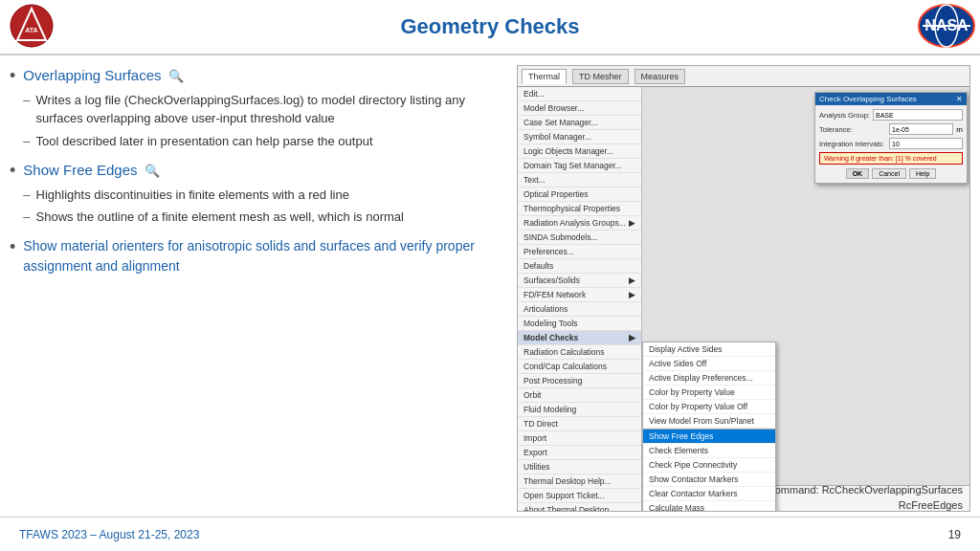  Describe the element at coordinates (891, 115) in the screenshot. I see `sw-dialog-row-ag: Analysis Group:` at that location.